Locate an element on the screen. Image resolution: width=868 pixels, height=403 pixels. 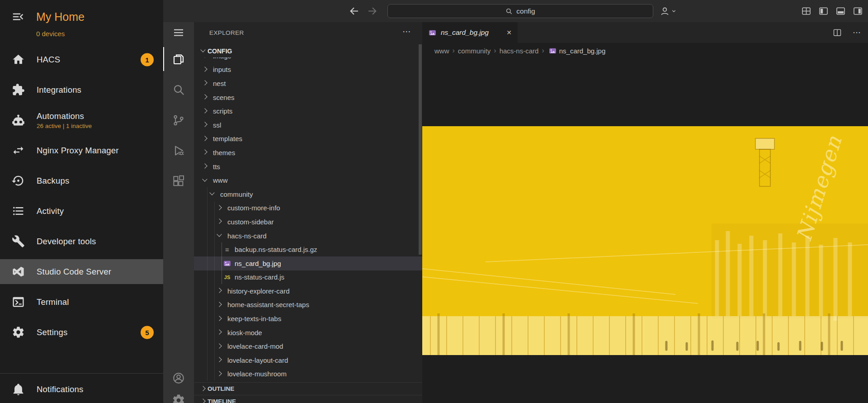
tree-item-custom-more-info: custom-more-info is located at coordinates (308, 208).